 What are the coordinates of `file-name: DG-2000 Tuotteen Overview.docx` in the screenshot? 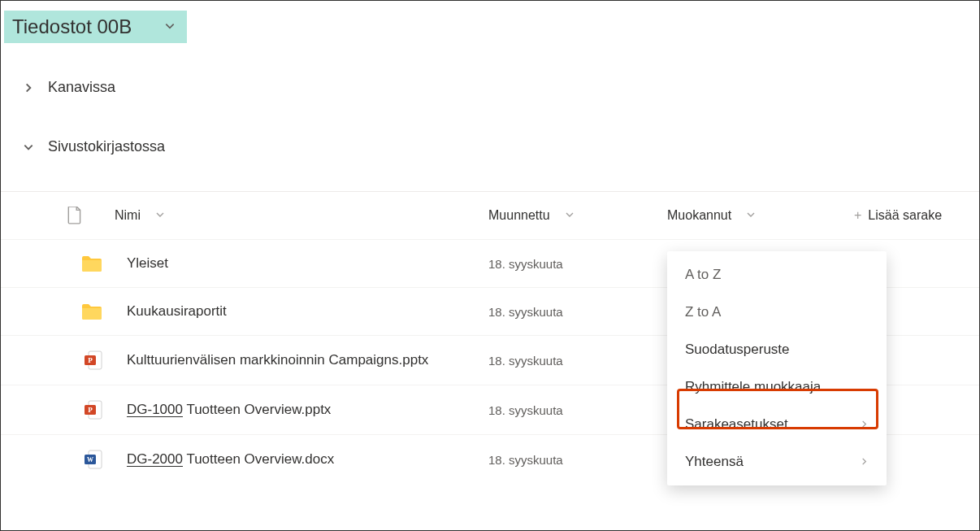 It's located at (296, 459).